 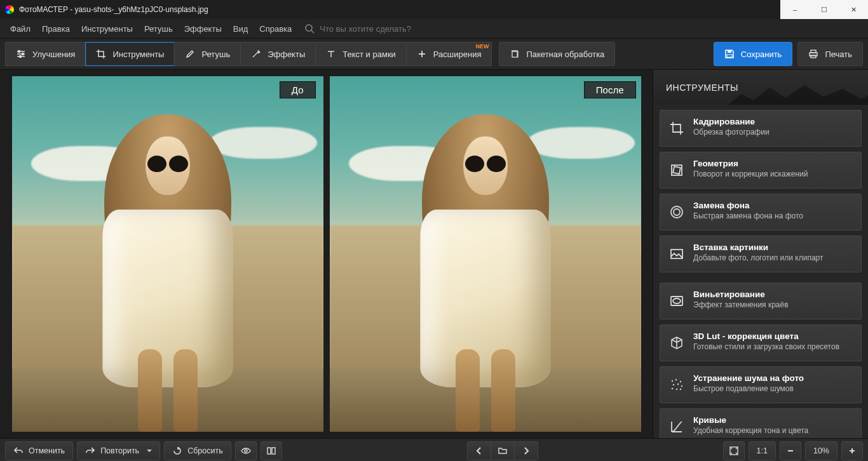 I want to click on zoom-label: 10%, so click(x=821, y=451).